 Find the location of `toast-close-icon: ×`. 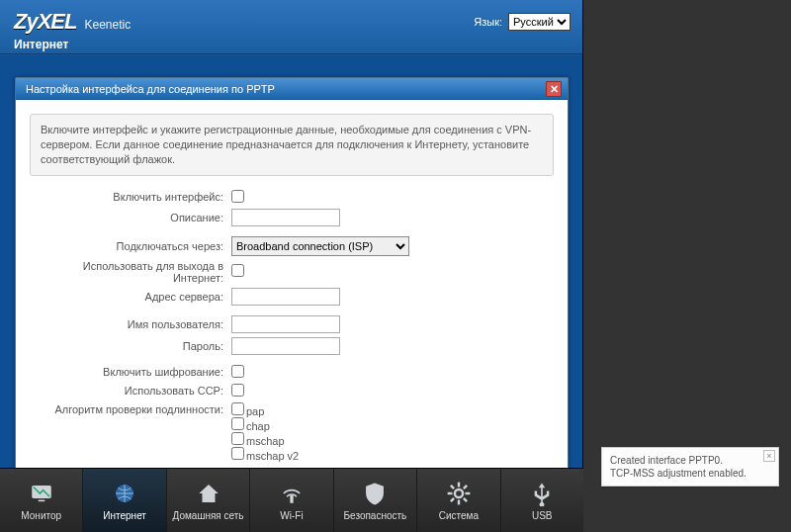

toast-close-icon: × is located at coordinates (769, 456).